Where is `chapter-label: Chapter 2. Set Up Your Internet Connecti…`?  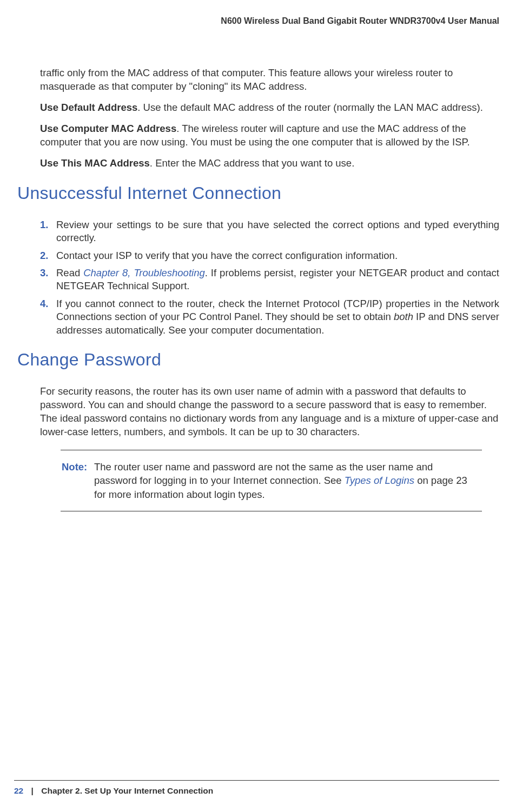 chapter-label: Chapter 2. Set Up Your Internet Connecti… is located at coordinates (127, 790).